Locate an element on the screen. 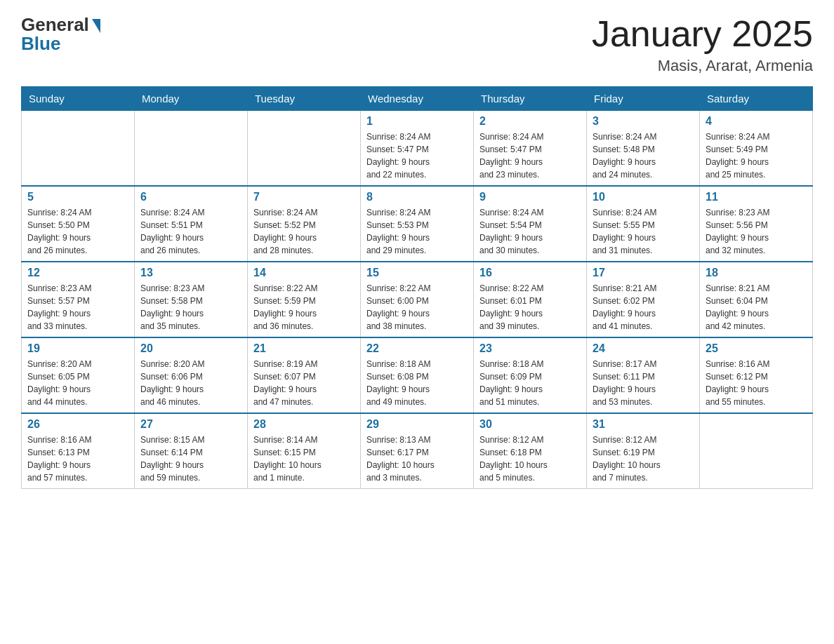 Image resolution: width=834 pixels, height=644 pixels. day-number: 3 is located at coordinates (643, 121).